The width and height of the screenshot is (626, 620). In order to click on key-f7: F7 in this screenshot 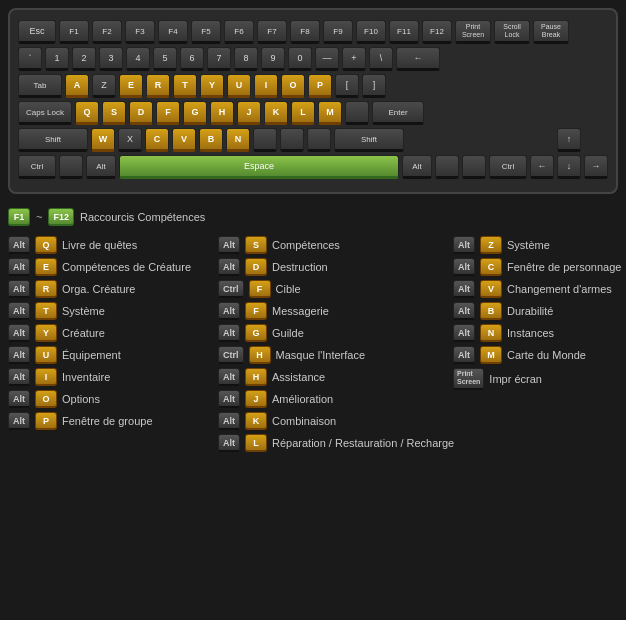, I will do `click(272, 32)`.